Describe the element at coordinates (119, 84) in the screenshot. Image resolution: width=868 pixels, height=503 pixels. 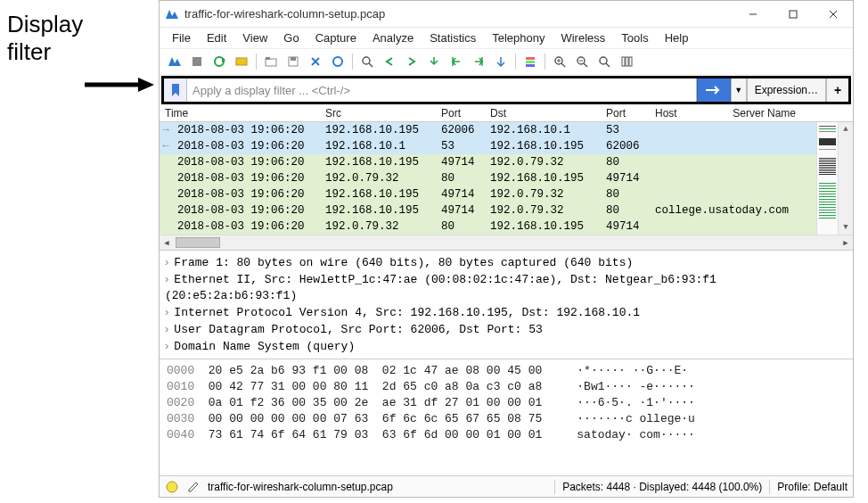
I see `annotation-arrow-icon` at that location.